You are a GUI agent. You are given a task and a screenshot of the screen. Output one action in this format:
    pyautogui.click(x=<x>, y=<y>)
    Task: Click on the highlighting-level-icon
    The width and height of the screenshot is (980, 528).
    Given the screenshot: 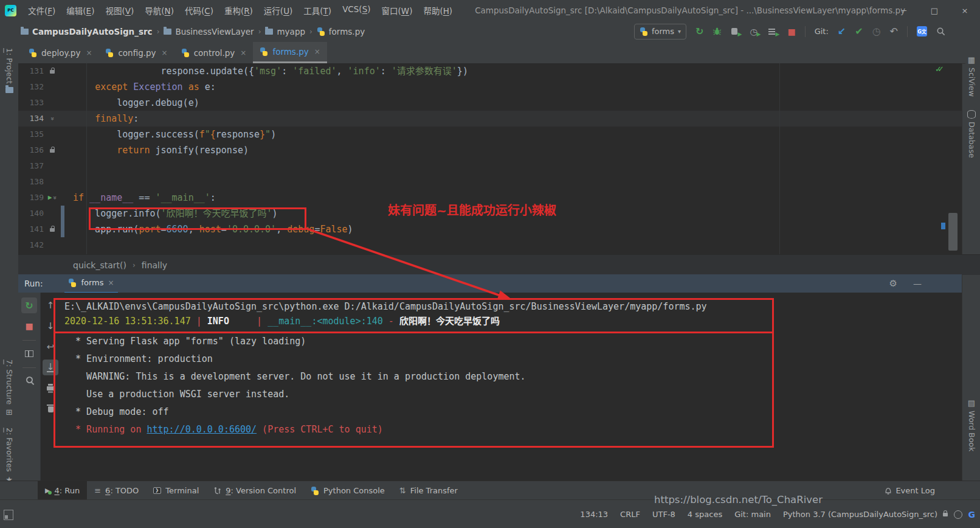 What is the action you would take?
    pyautogui.click(x=958, y=515)
    